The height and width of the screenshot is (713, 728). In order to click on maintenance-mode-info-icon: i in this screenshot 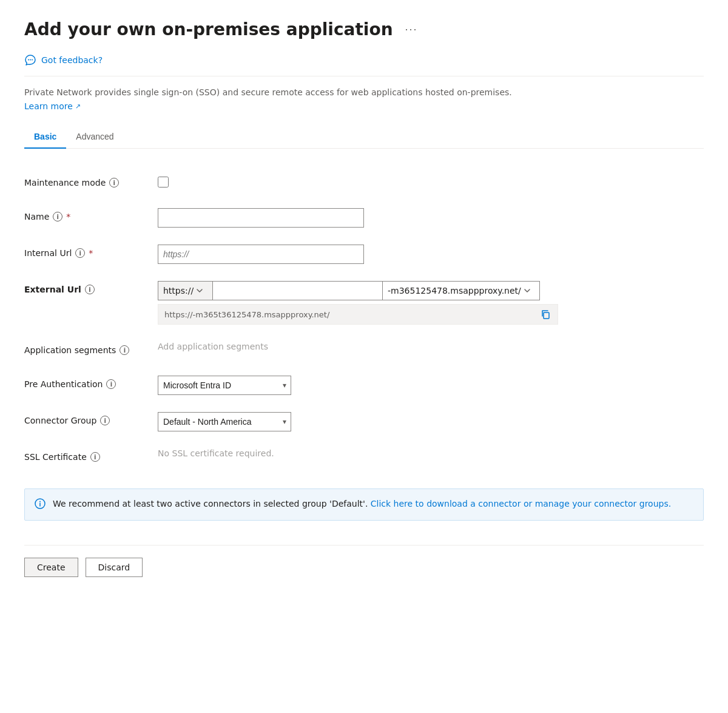, I will do `click(114, 183)`.